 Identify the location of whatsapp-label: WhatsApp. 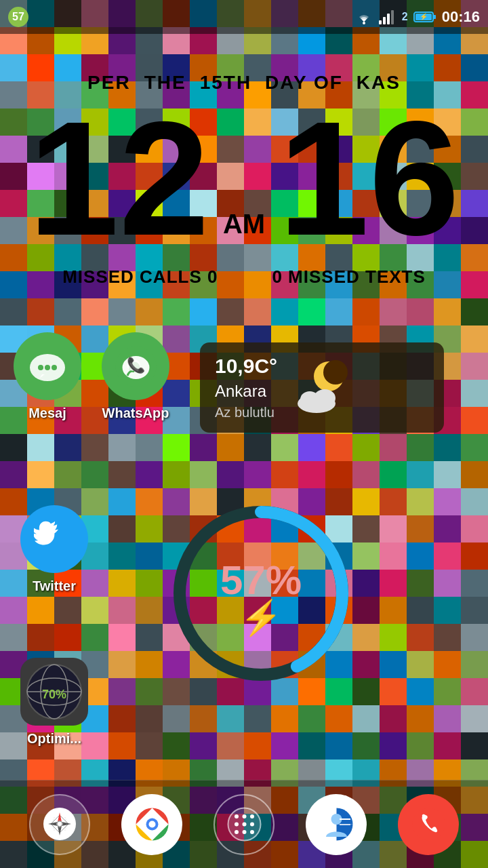
(136, 414).